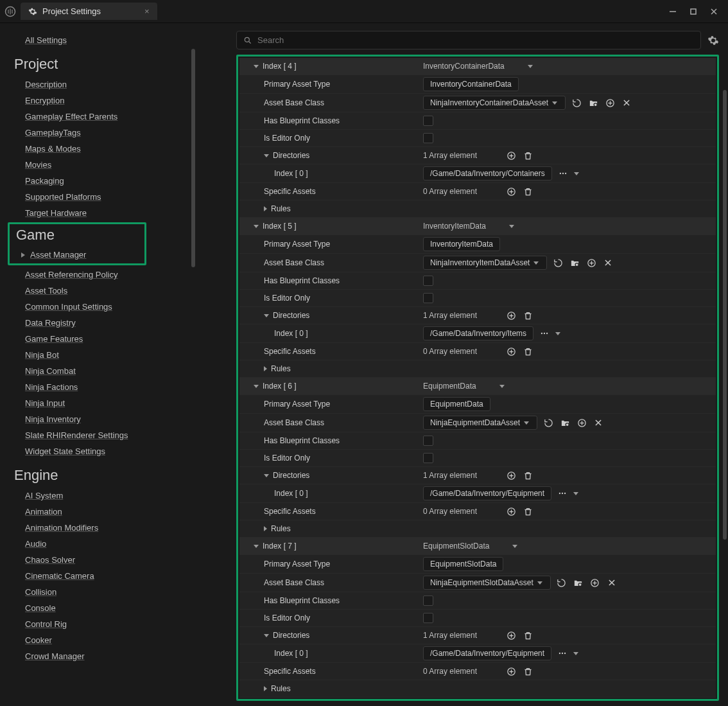  What do you see at coordinates (100, 496) in the screenshot?
I see `sidebar-item-ai-system: AI System` at bounding box center [100, 496].